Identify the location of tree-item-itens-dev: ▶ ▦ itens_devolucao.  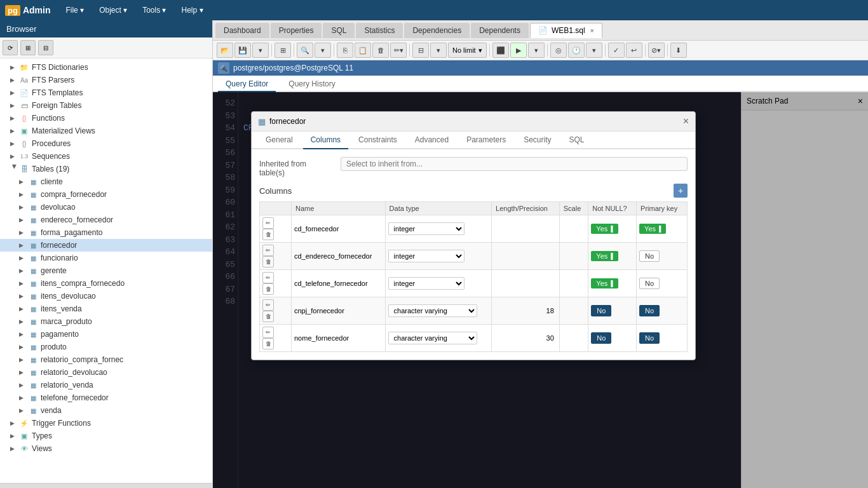
(106, 296).